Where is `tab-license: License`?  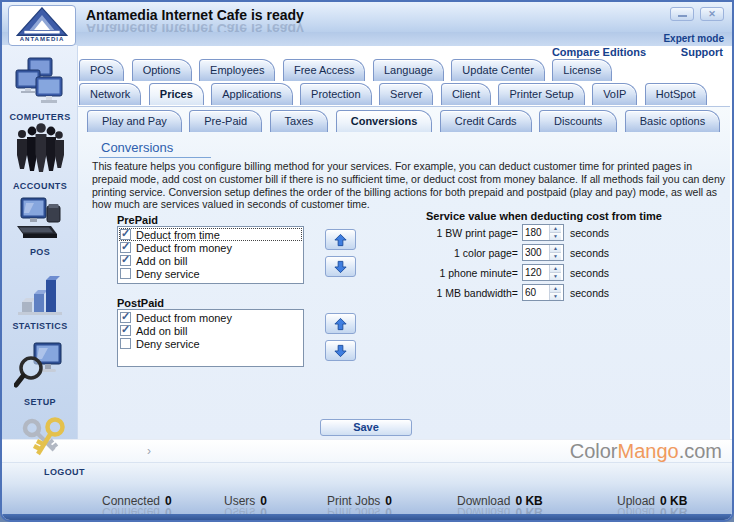
tab-license: License is located at coordinates (582, 70).